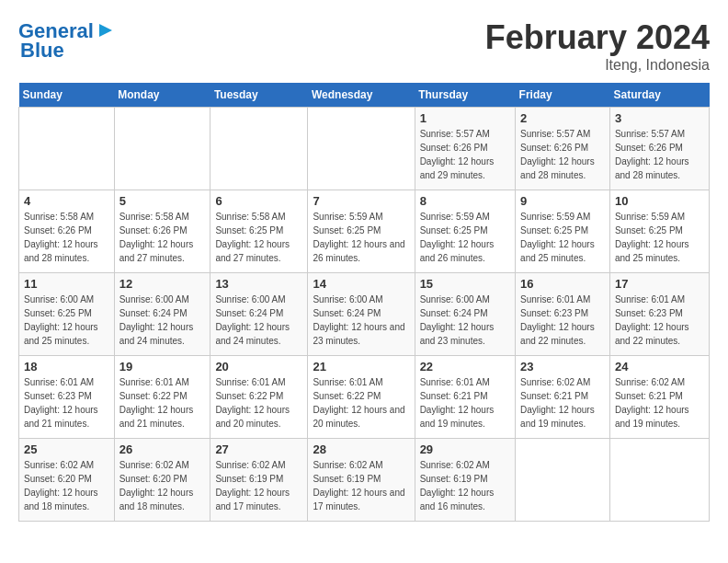 This screenshot has height=563, width=728. Describe the element at coordinates (360, 449) in the screenshot. I see `day-number: 28` at that location.